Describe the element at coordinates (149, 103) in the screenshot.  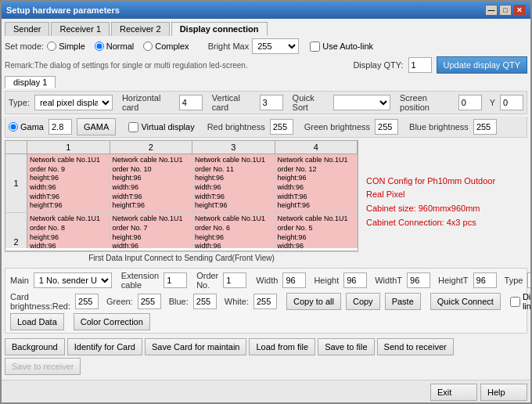
I see `horizontal-label: Horizontal card` at that location.